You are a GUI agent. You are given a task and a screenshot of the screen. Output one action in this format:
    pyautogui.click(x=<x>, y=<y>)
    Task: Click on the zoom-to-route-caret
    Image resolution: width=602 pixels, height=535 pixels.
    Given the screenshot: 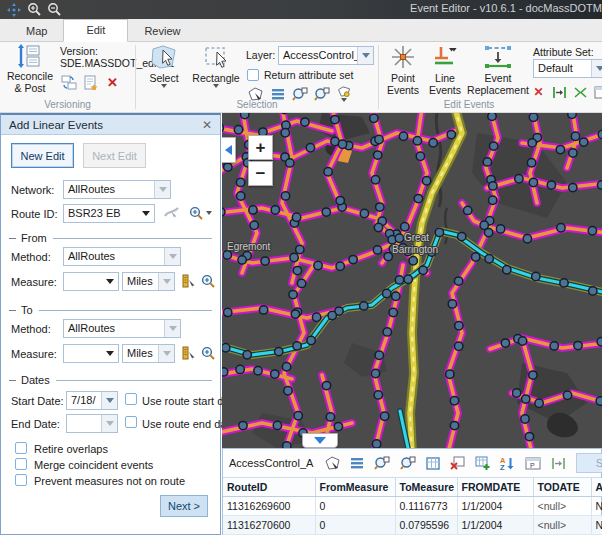 What is the action you would take?
    pyautogui.click(x=209, y=213)
    